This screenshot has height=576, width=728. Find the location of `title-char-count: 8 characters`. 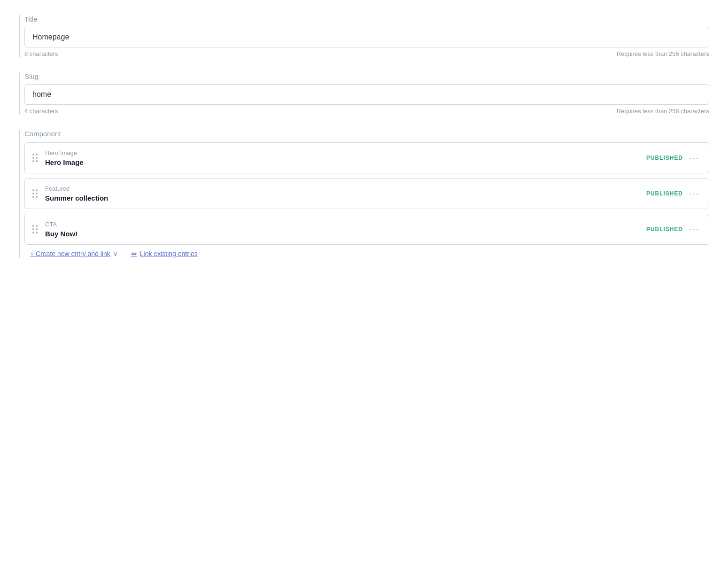

title-char-count: 8 characters is located at coordinates (41, 54).